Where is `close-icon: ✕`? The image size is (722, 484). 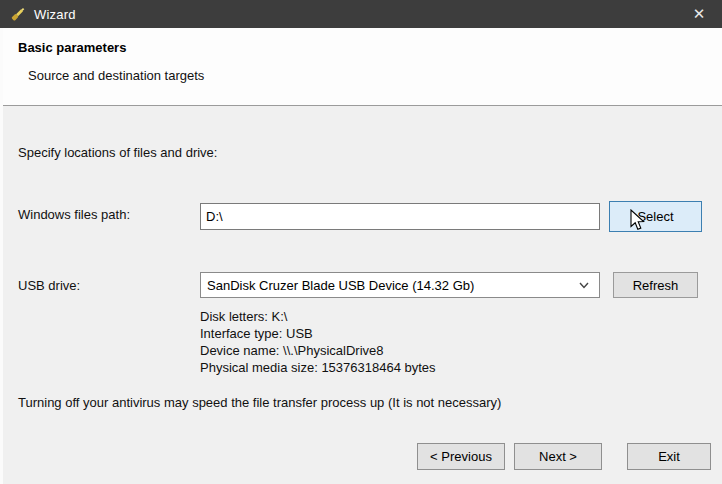
close-icon: ✕ is located at coordinates (700, 14).